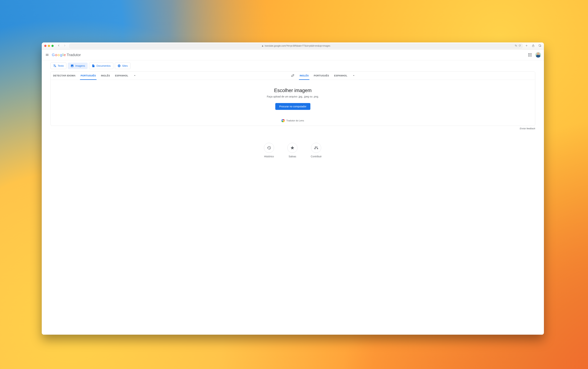 Image resolution: width=588 pixels, height=369 pixels. What do you see at coordinates (416, 76) in the screenshot?
I see `target-languages: INGLÊS PORTUGUÊS ESPANHOL` at bounding box center [416, 76].